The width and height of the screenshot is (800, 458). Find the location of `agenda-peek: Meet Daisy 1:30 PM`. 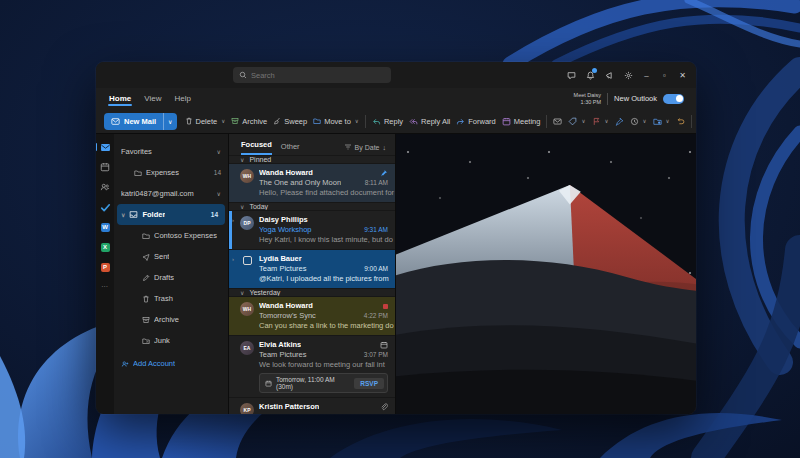

agenda-peek: Meet Daisy 1:30 PM is located at coordinates (588, 98).